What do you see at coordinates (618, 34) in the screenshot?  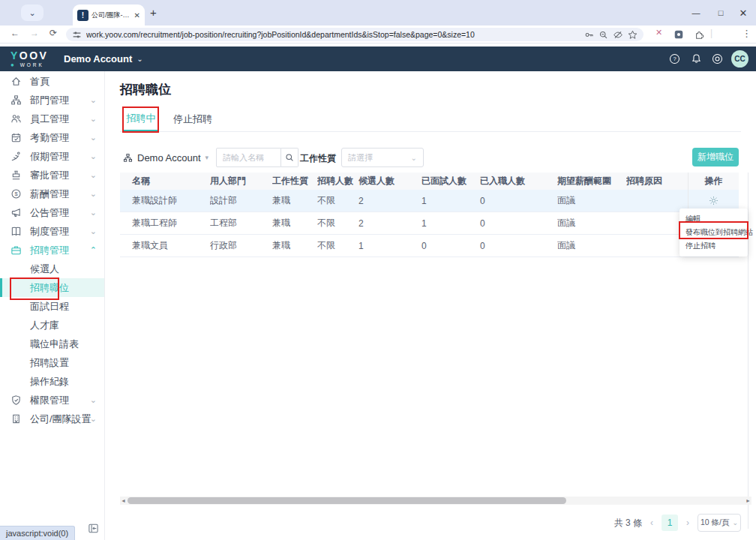 I see `eye-hidden-icon` at bounding box center [618, 34].